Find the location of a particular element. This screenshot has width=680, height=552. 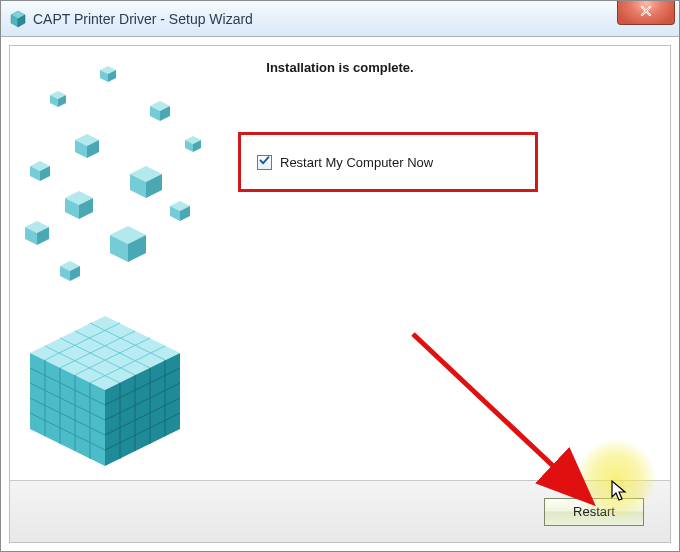

restart-option-highlight: Restart My Computer Now is located at coordinates (388, 162).